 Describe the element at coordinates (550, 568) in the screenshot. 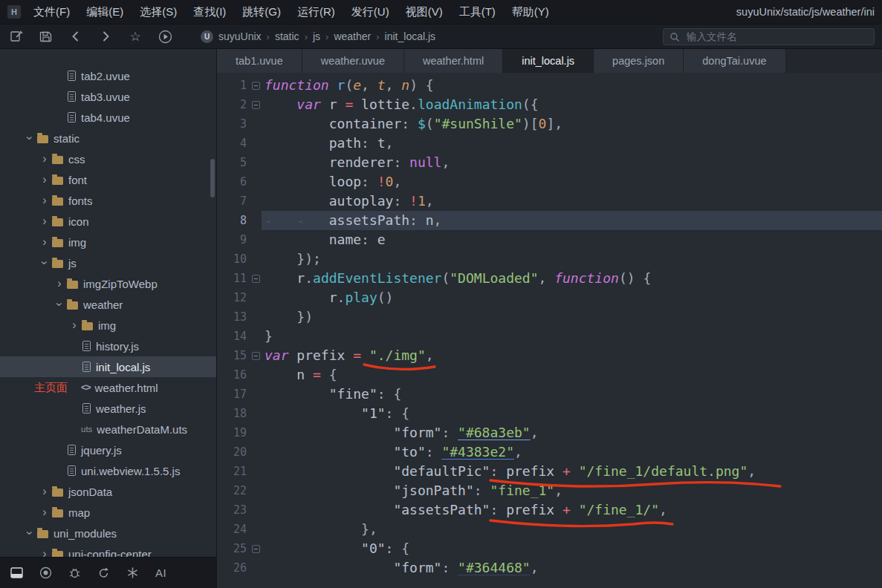

I see `code-line-26: 26 "form": "#364468",` at that location.